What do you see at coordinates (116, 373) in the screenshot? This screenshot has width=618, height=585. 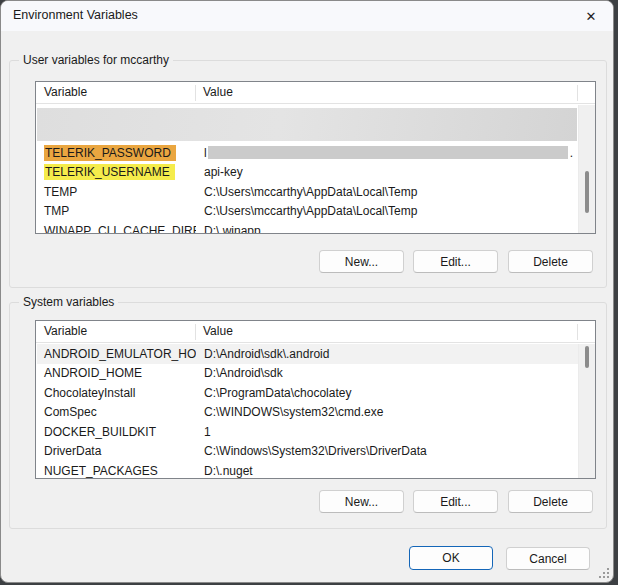 I see `variable-cell: ANDROID_HOME` at bounding box center [116, 373].